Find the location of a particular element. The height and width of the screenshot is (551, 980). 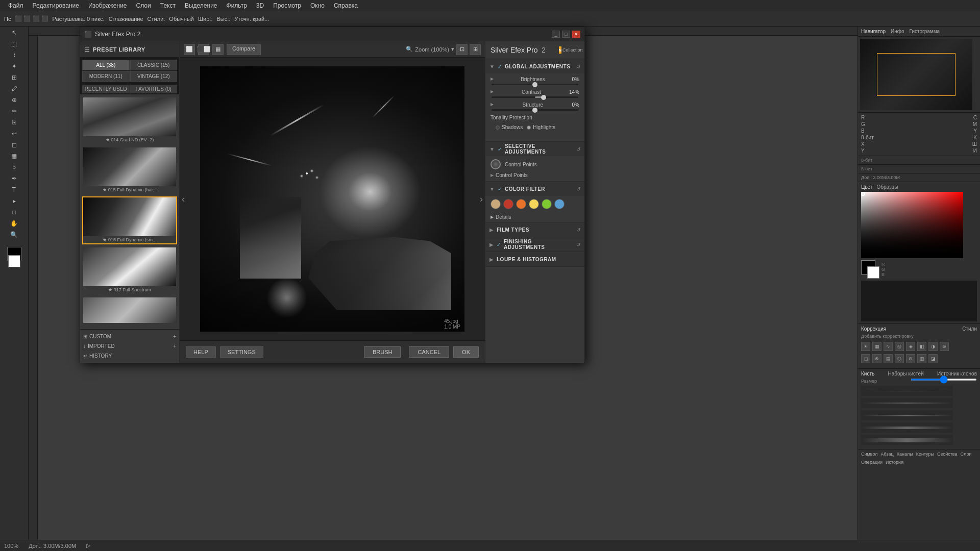

swatch-orange is located at coordinates (521, 204).